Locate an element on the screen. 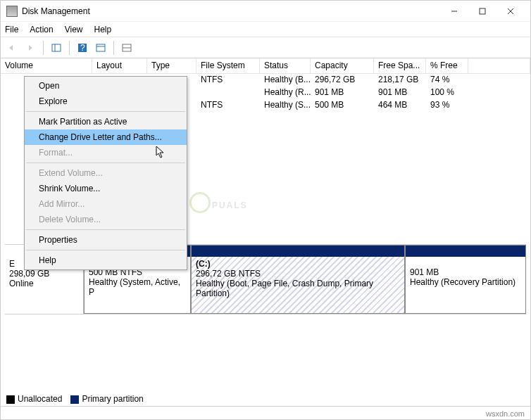  partition-status: Healthy (System, Active, P is located at coordinates (137, 287).